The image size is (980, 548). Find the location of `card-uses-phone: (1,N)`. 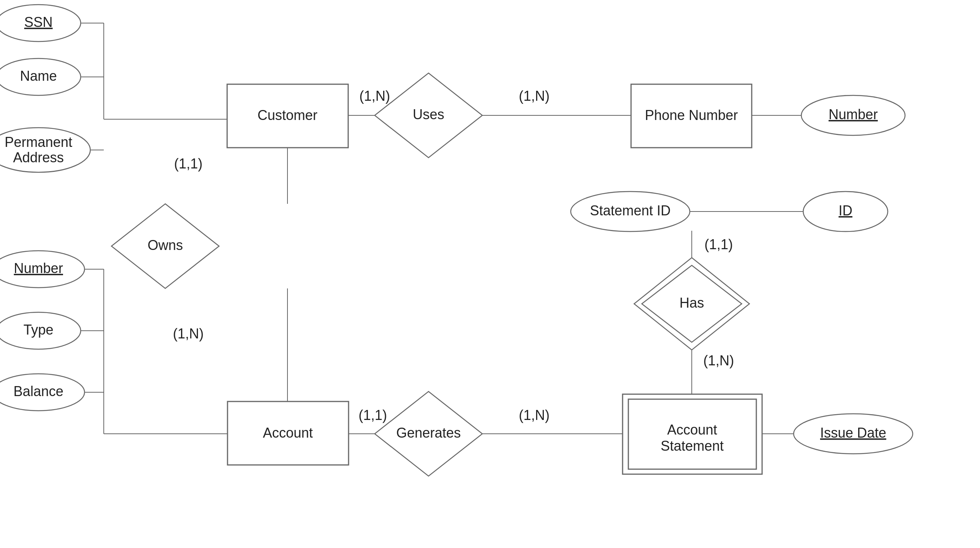

card-uses-phone: (1,N) is located at coordinates (534, 96).